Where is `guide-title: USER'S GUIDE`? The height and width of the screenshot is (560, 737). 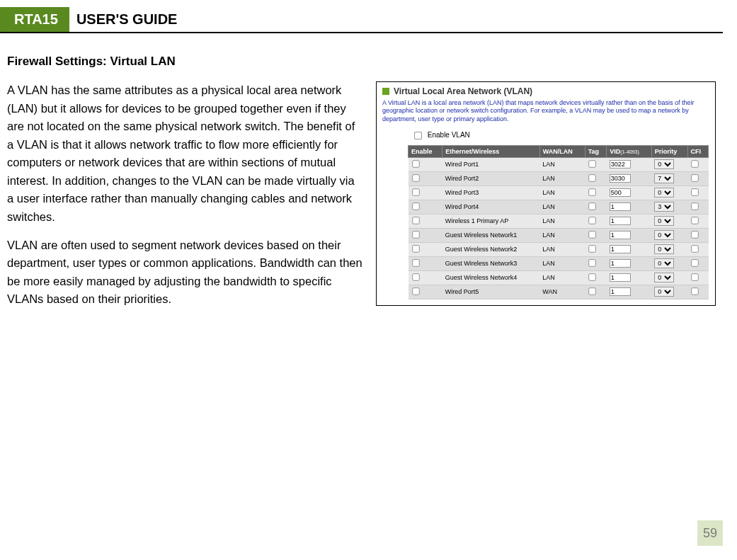 guide-title: USER'S GUIDE is located at coordinates (123, 20).